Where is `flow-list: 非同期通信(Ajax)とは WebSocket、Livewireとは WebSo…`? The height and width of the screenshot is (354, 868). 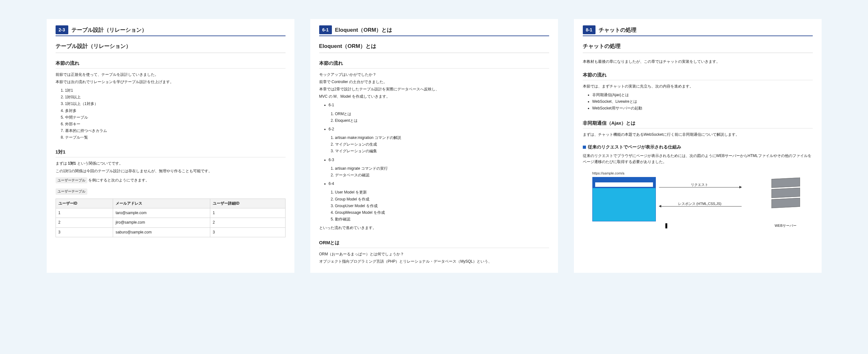
flow-list: 非同期通信(Ajax)とは WebSocket、Livewireとは WebSo… is located at coordinates (703, 102).